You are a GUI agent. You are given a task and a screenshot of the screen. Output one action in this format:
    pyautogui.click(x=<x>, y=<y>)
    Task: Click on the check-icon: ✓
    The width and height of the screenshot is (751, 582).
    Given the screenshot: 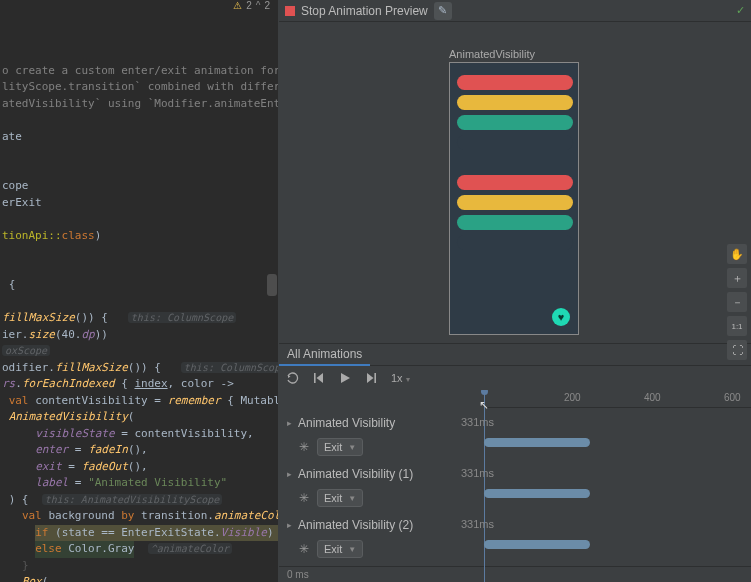 What is the action you would take?
    pyautogui.click(x=740, y=10)
    